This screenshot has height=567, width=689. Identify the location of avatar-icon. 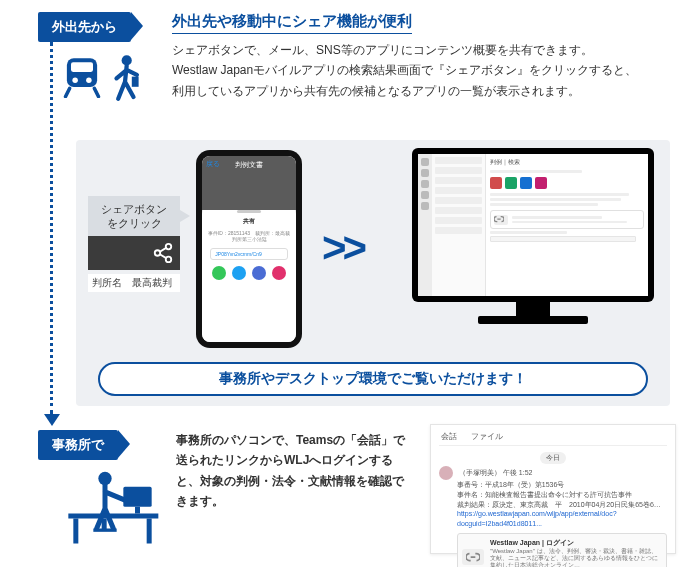
(446, 473).